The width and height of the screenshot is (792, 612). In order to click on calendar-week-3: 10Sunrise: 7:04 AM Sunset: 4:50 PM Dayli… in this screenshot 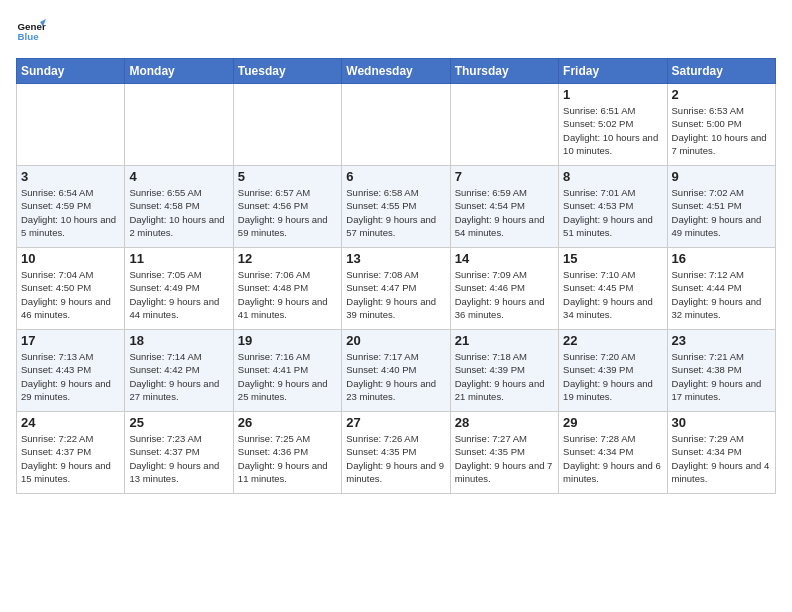, I will do `click(396, 289)`.